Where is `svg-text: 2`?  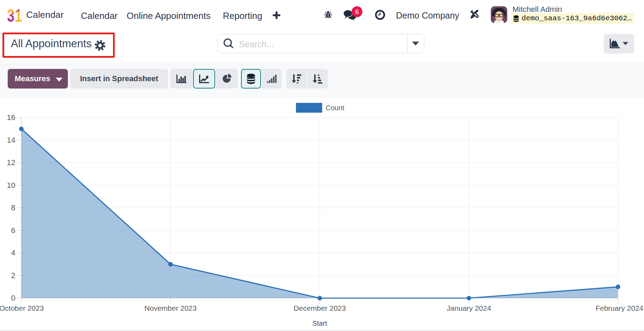
svg-text: 2 is located at coordinates (13, 276).